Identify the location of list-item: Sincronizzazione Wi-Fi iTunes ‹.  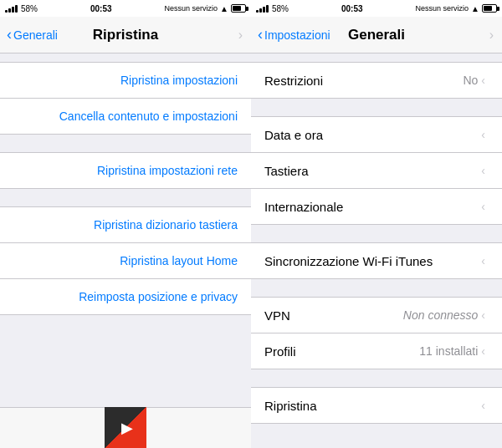
(376, 261).